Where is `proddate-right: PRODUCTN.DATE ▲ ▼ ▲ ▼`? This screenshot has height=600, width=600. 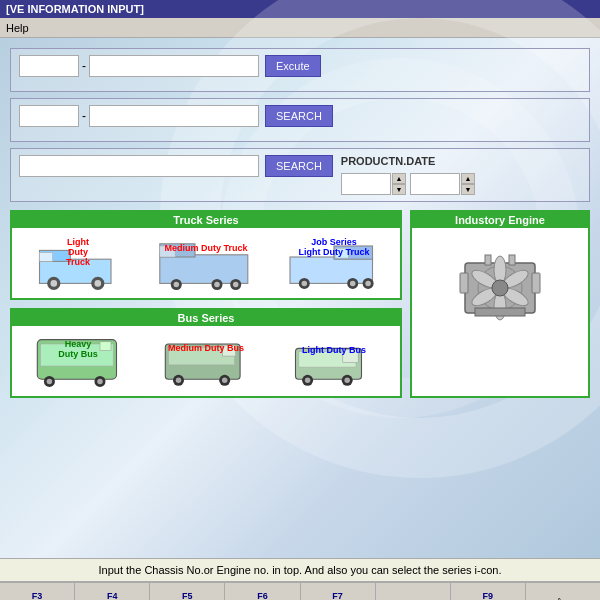 proddate-right: PRODUCTN.DATE ▲ ▼ ▲ ▼ is located at coordinates (408, 175).